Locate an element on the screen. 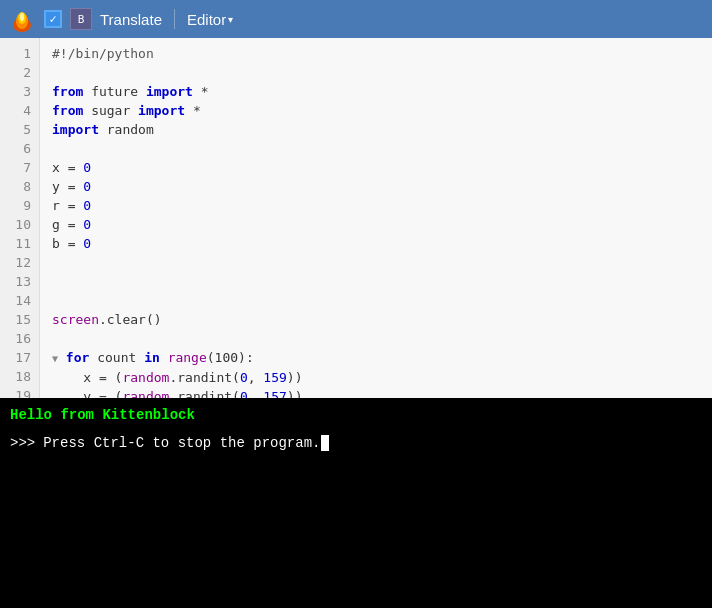  line-numbers: 1 2 3 4 5 6 7 8 9 10 11 12 13 14 15 16 1… is located at coordinates (20, 218).